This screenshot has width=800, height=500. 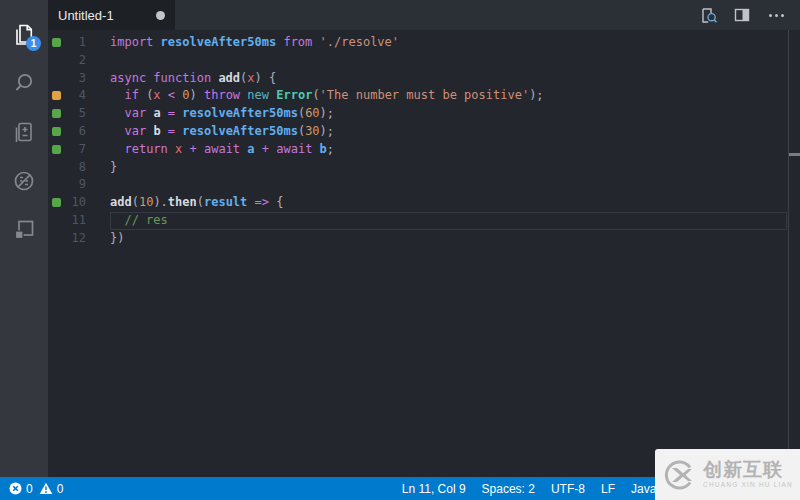 What do you see at coordinates (424, 239) in the screenshot?
I see `code-line: 12})` at bounding box center [424, 239].